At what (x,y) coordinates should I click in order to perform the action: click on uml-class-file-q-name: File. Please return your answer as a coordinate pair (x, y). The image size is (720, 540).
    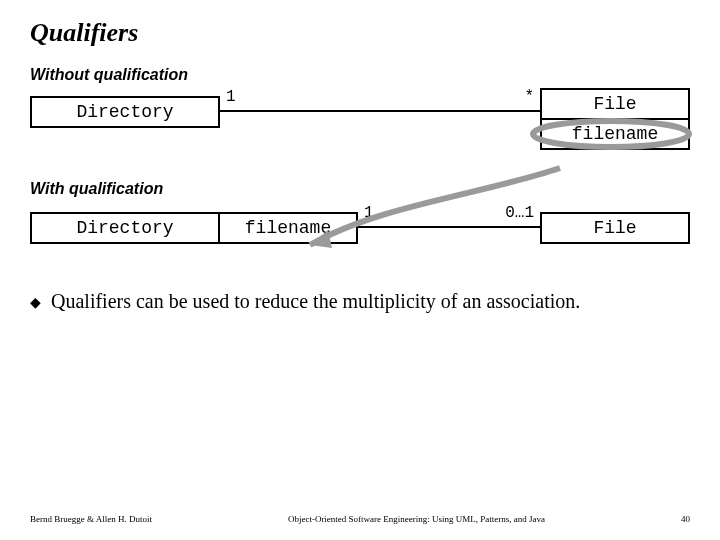
    Looking at the image, I should click on (615, 228).